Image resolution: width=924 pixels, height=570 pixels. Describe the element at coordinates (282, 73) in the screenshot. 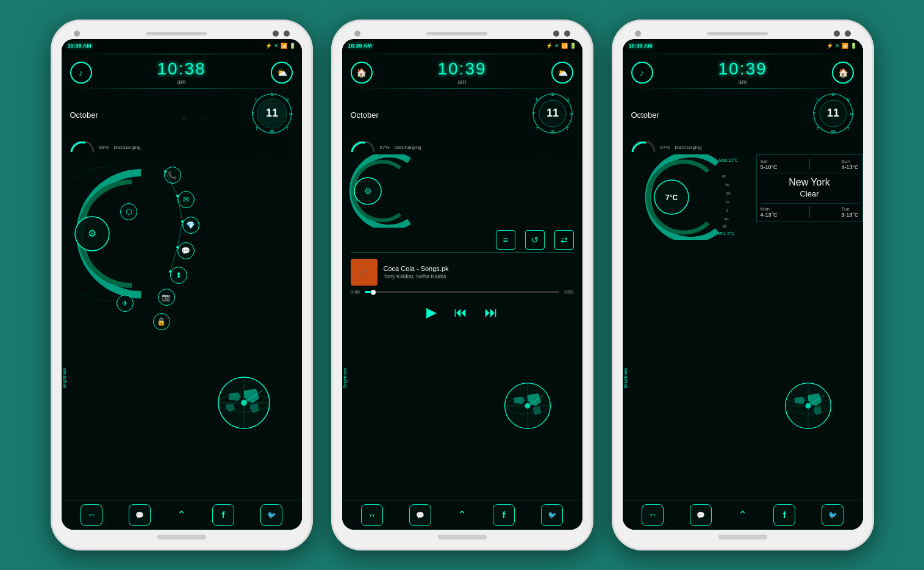

I see `weather-icon-circle: ⛅` at that location.